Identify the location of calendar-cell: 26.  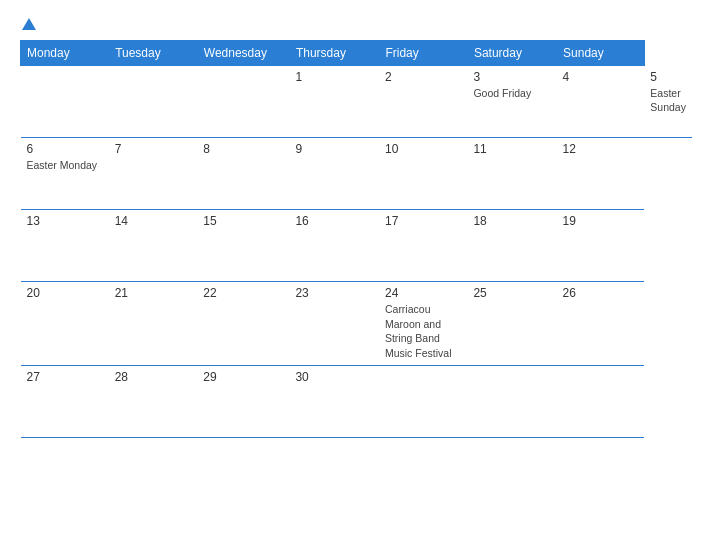
(601, 324).